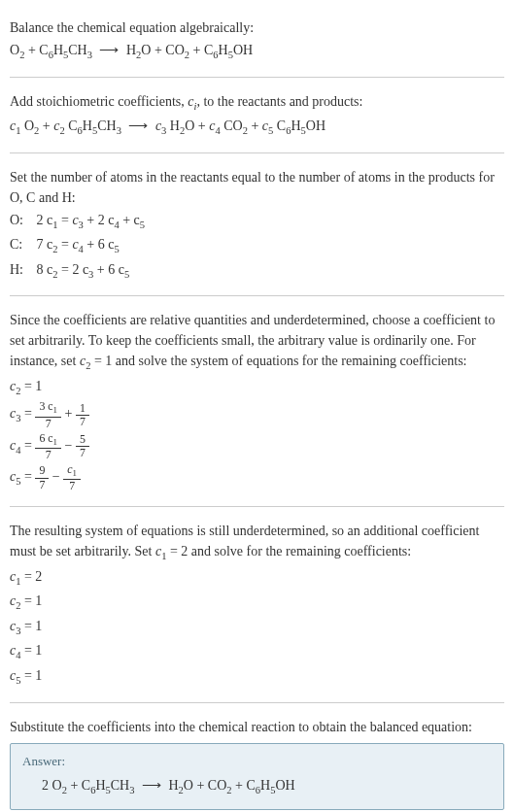 The image size is (514, 812). Describe the element at coordinates (139, 51) in the screenshot. I see `h2o: H2O` at that location.